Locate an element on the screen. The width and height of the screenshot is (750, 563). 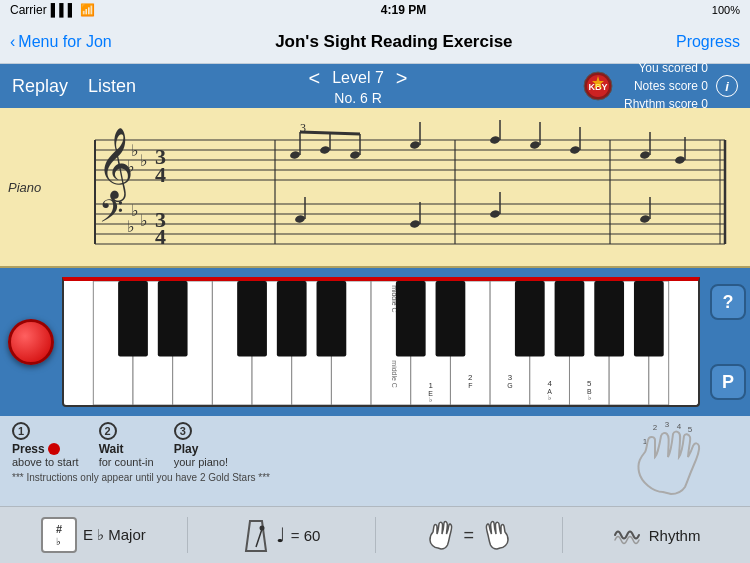
info-button: i is located at coordinates (727, 86).